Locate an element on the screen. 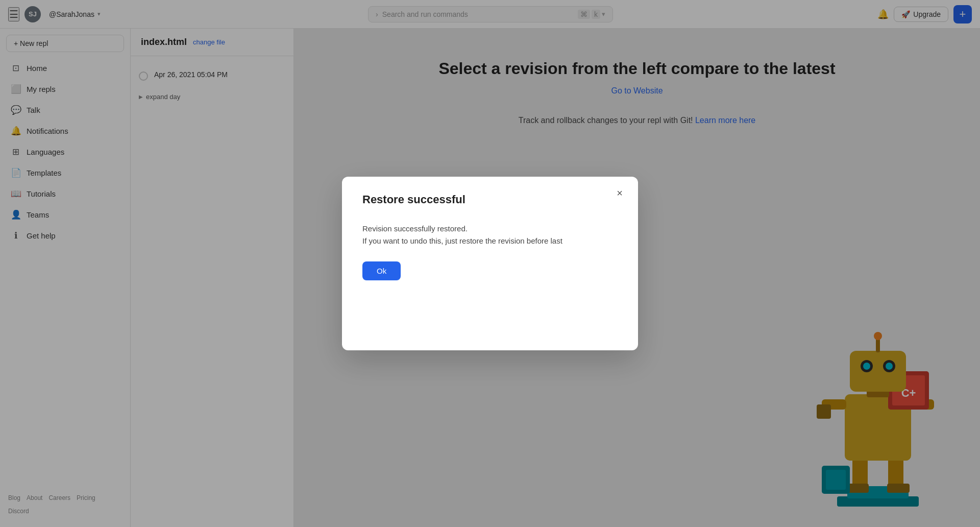  modal-body-line2: If you want to undo this, just restore t… is located at coordinates (490, 241).